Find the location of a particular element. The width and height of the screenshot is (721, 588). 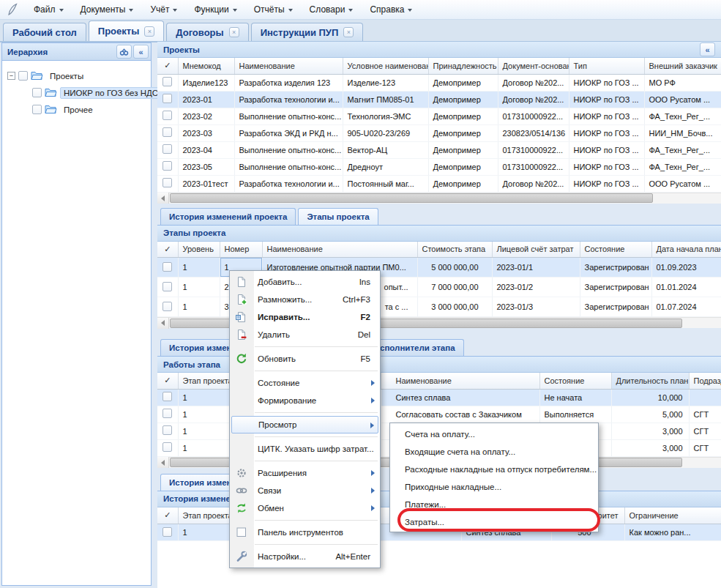

collapse-node-icon: − is located at coordinates (12, 76).